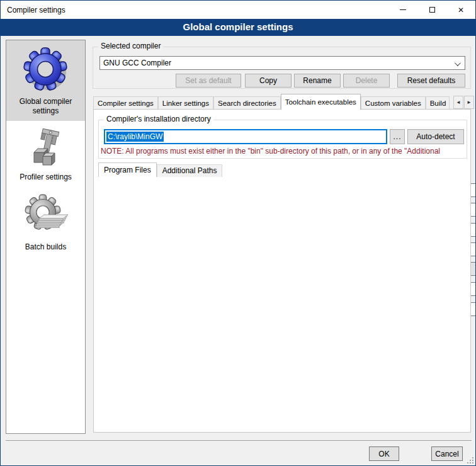 Image resolution: width=476 pixels, height=466 pixels. I want to click on compiler-button-row: Set as default Copy Rename Delete Reset …, so click(280, 81).